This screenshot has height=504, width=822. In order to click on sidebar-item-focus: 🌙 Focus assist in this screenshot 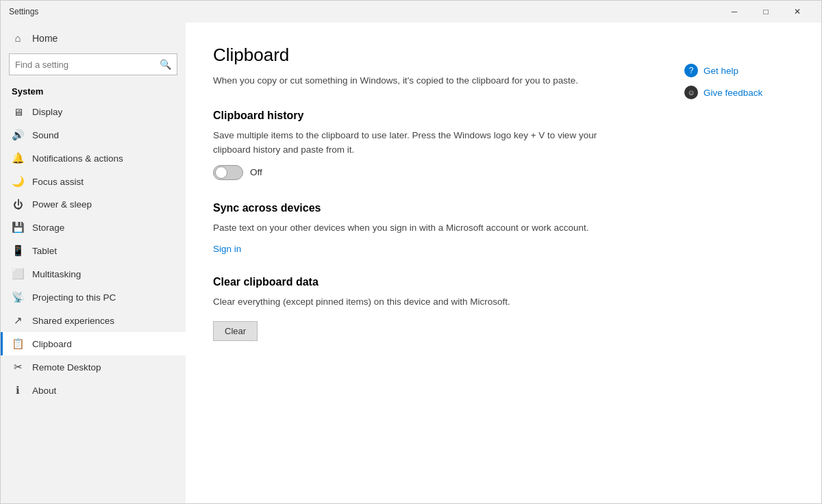, I will do `click(93, 181)`.